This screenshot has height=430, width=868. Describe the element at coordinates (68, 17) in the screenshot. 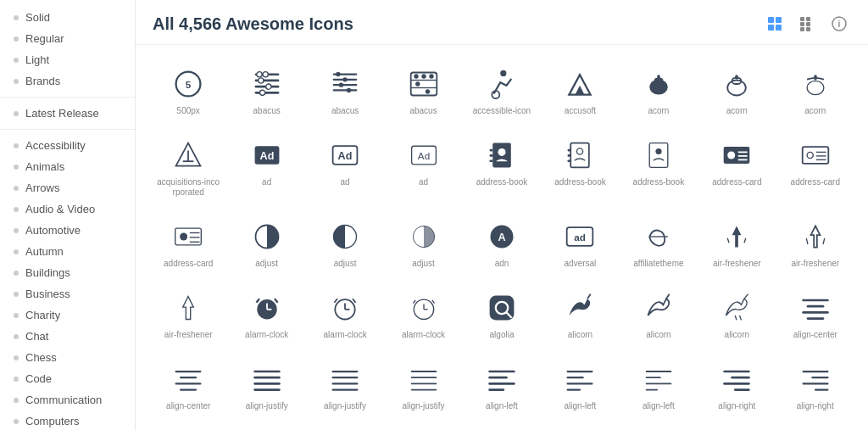

I see `sidebar-item-solid: Solid` at that location.